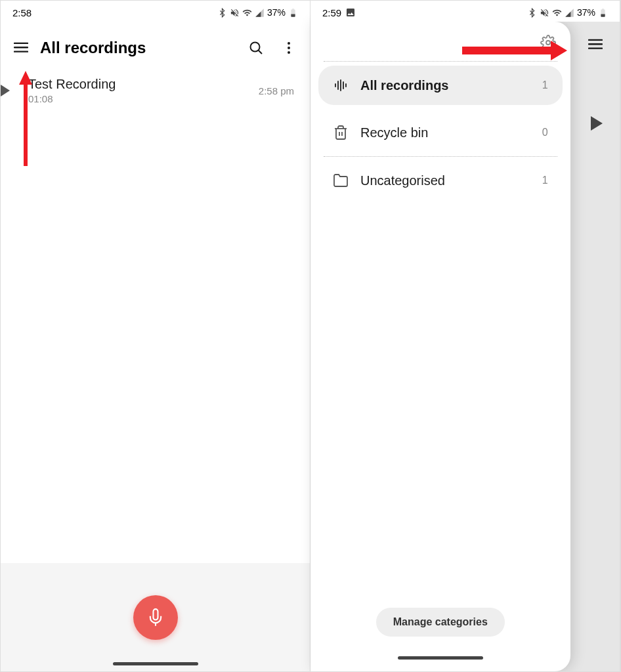 The width and height of the screenshot is (621, 672). What do you see at coordinates (440, 85) in the screenshot?
I see `drawer-item-all-recordings: All recordings 1` at bounding box center [440, 85].